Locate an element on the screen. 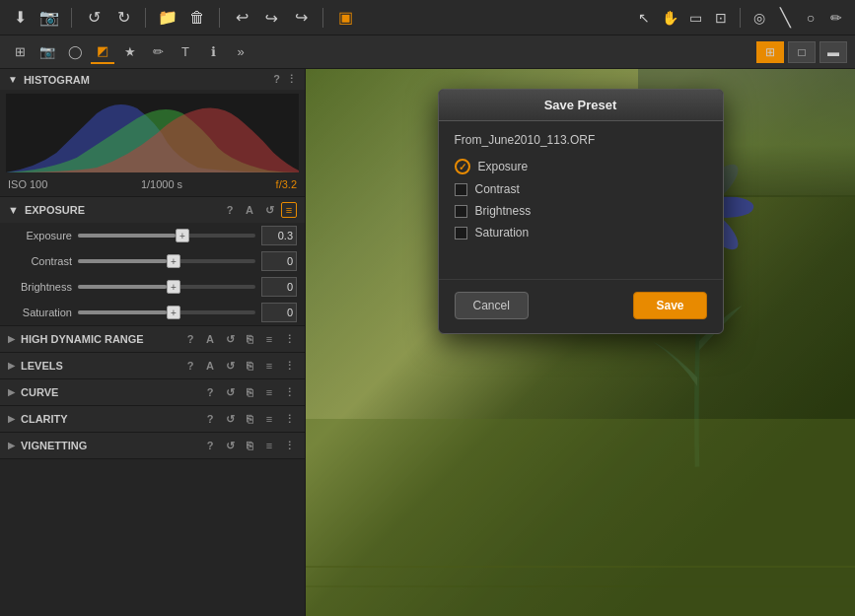 This screenshot has width=855, height=616. top-toolbar-right: ↖ ✋ ▭ ⊡ ◎ ╲ ○ ✏ is located at coordinates (740, 18).